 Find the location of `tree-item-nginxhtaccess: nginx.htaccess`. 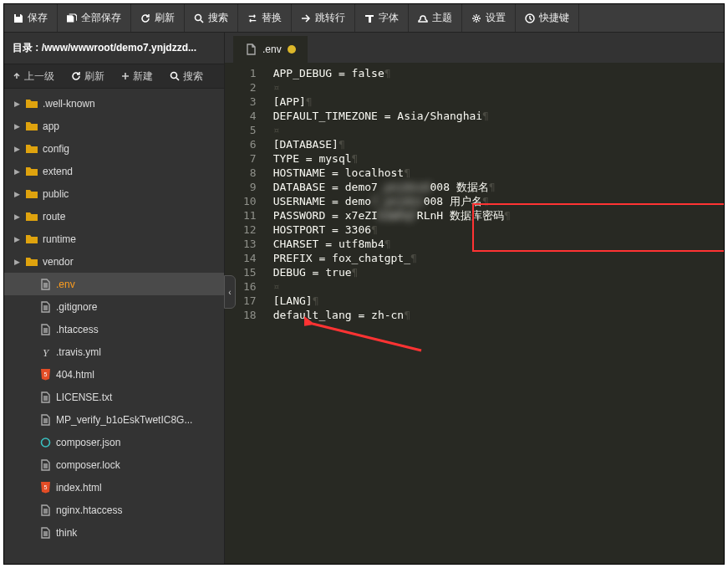

tree-item-nginxhtaccess: nginx.htaccess is located at coordinates (114, 510).